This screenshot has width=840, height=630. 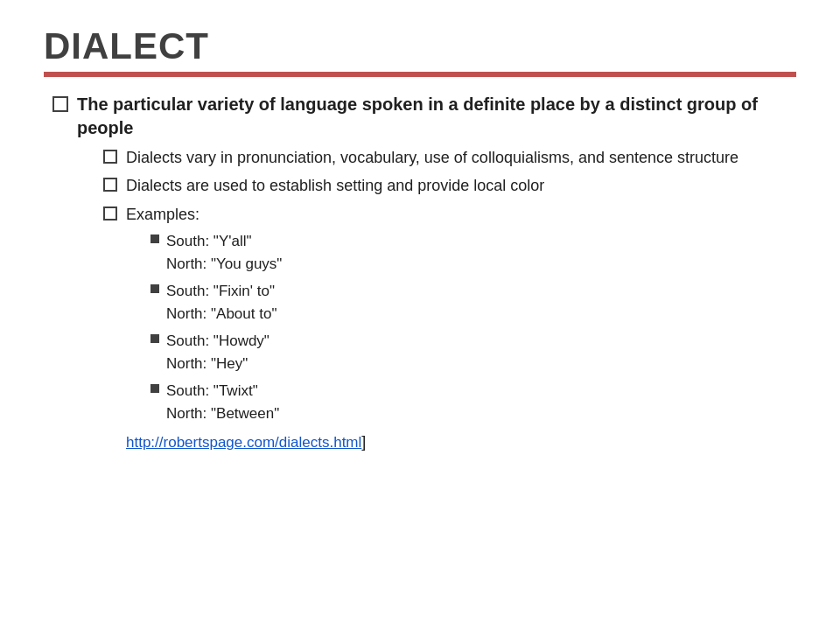 I want to click on bullet-l3-2: South: "Fixin' to"North: "About to", so click(x=473, y=303).